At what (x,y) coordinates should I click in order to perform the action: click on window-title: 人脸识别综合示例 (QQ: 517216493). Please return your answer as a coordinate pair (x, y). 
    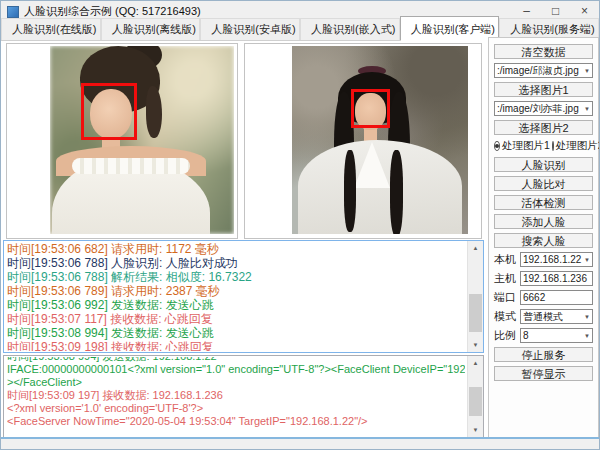
    Looking at the image, I should click on (112, 12).